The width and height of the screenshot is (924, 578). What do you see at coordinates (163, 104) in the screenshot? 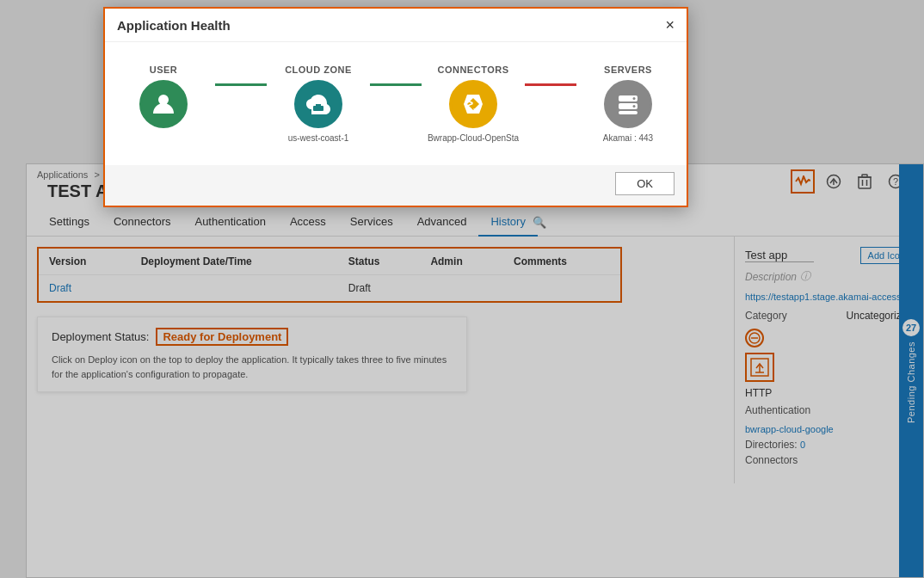
I see `user-node-icon` at bounding box center [163, 104].